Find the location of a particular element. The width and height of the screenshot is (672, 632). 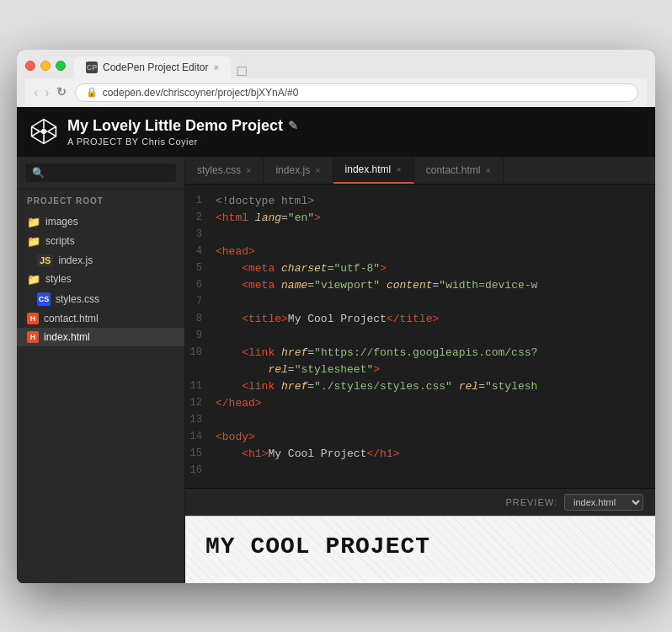

close-traffic-light is located at coordinates (30, 66).